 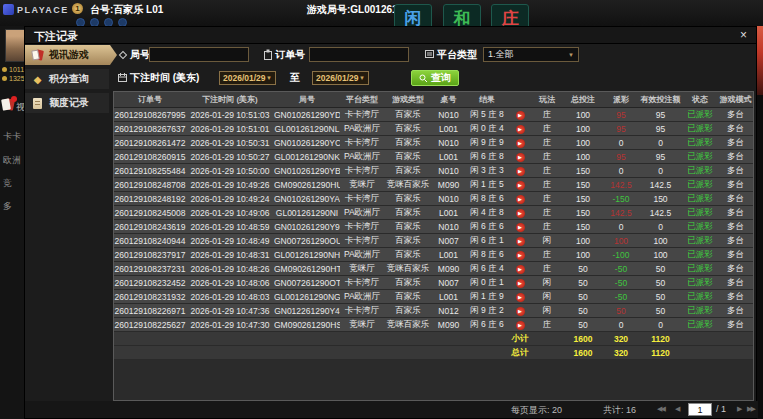 I want to click on bet-time-cell: 2026-01-29 10:49:24, so click(x=230, y=199).